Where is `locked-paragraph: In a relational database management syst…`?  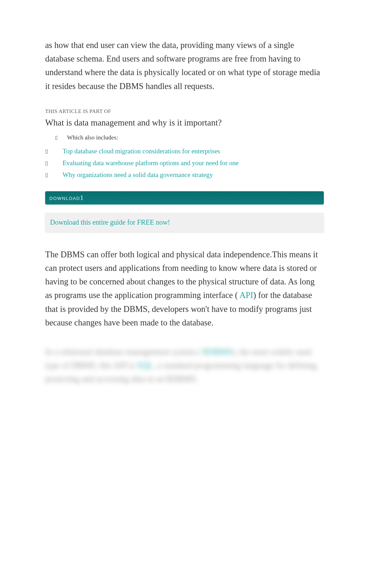 locked-paragraph: In a relational database management syst… is located at coordinates (184, 365).